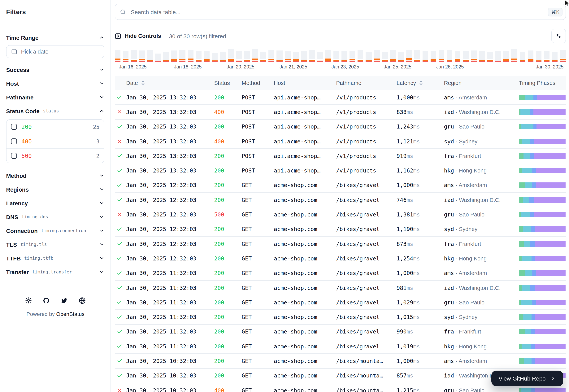  Describe the element at coordinates (55, 38) in the screenshot. I see `filter-section-time-range: Time Range` at that location.